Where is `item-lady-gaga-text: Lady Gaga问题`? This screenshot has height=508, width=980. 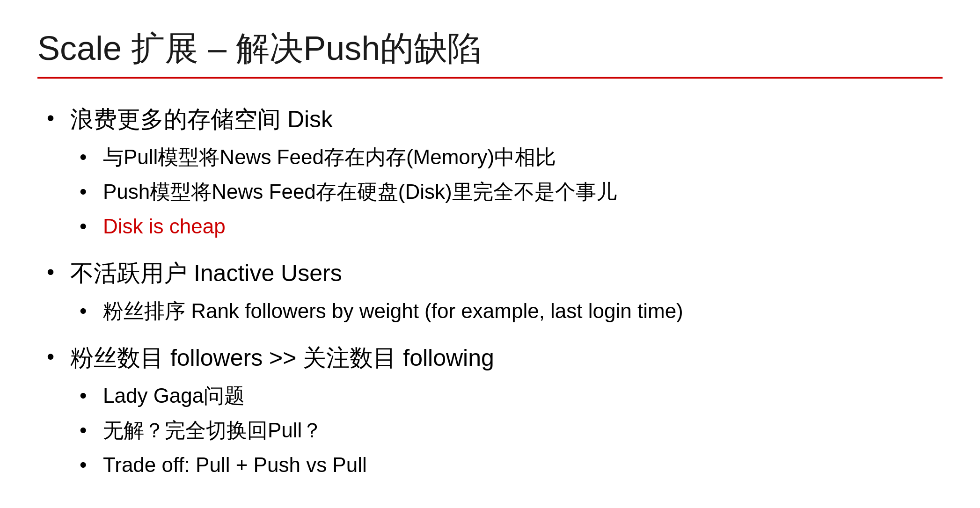
item-lady-gaga-text: Lady Gaga问题 is located at coordinates (174, 396).